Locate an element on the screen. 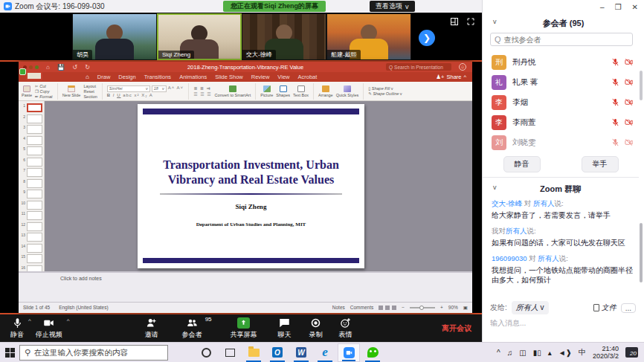 The image size is (644, 362). zoom-out-button: − is located at coordinates (403, 308).